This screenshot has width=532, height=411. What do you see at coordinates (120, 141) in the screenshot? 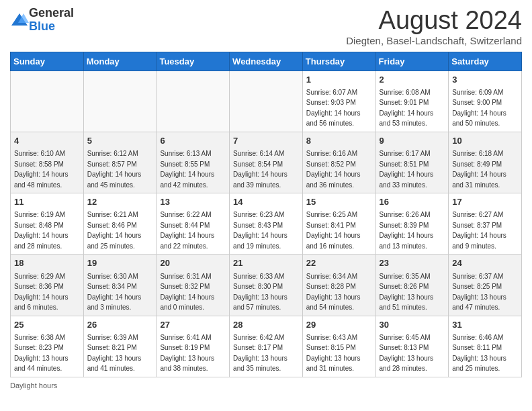
I see `day-number: 5` at bounding box center [120, 141].